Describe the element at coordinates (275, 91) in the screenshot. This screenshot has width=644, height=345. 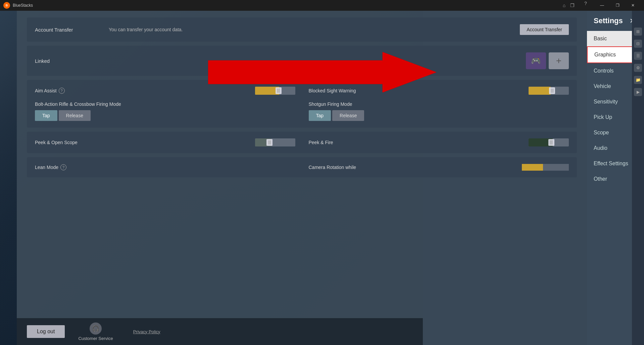
I see `aim-assist-track` at that location.